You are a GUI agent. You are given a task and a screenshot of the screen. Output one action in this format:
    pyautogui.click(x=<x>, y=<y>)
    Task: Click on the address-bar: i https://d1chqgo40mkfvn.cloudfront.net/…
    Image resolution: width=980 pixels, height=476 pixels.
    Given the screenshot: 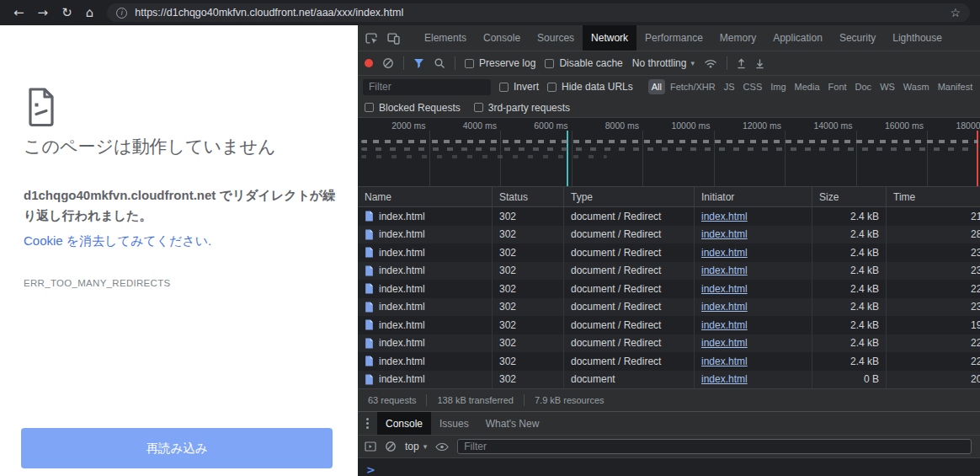 What is the action you would take?
    pyautogui.click(x=539, y=13)
    